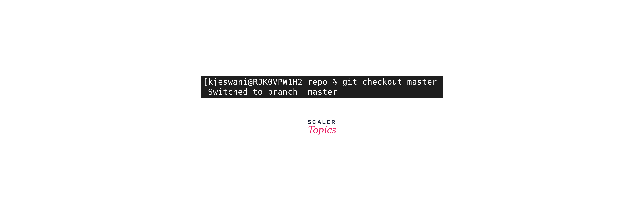 This screenshot has height=204, width=644. Describe the element at coordinates (322, 82) in the screenshot. I see `terminal-line-1: [kjeswani@RJK0VPW1H2 repo % git checkout…` at that location.